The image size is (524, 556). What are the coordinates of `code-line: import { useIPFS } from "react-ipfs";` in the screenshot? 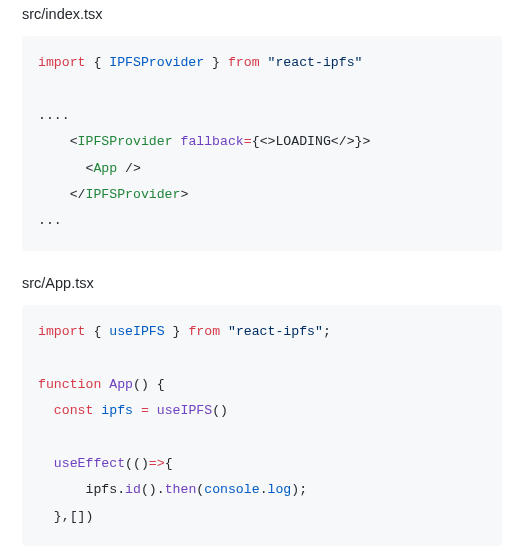 It's located at (262, 332).